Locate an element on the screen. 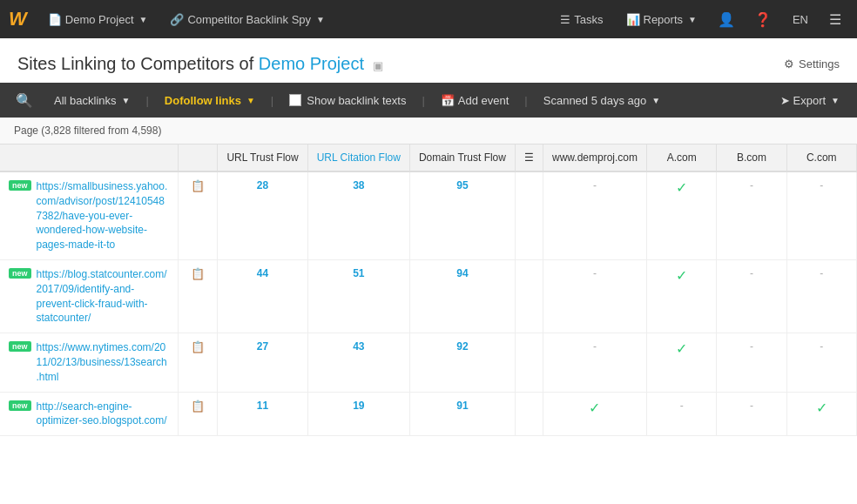 This screenshot has height=504, width=857. toolbar: 🔍 All backlinks ▼ | Dofollow links ▼ | S… is located at coordinates (428, 100).